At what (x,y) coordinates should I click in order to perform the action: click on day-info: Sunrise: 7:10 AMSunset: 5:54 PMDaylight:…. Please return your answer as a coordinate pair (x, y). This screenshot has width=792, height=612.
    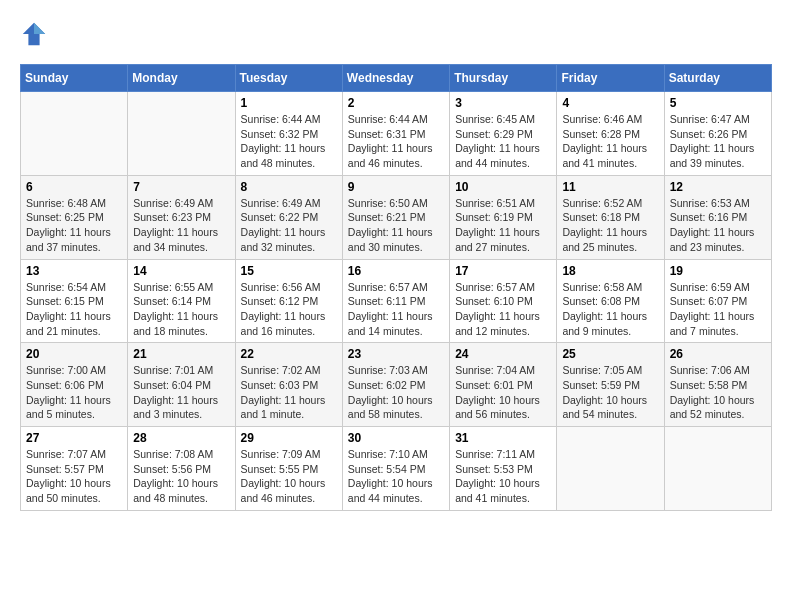
    Looking at the image, I should click on (396, 476).